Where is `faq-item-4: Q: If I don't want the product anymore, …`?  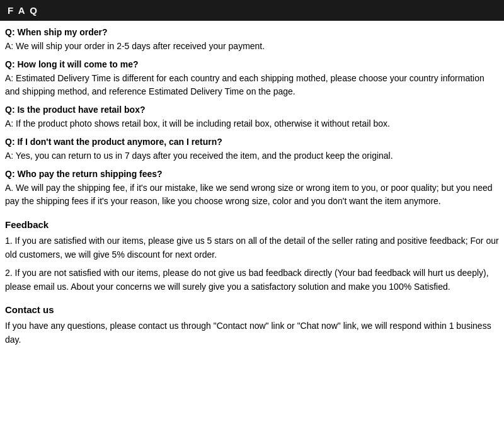 faq-item-4: Q: If I don't want the product anymore, … is located at coordinates (252, 150).